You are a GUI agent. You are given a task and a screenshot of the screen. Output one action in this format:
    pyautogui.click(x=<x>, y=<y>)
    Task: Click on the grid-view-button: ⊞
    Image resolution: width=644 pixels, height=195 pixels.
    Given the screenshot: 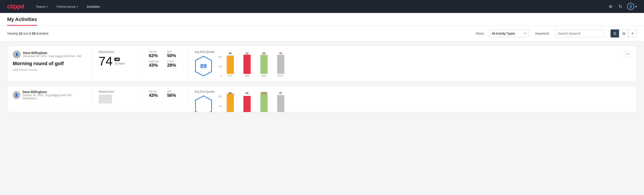 What is the action you would take?
    pyautogui.click(x=624, y=34)
    